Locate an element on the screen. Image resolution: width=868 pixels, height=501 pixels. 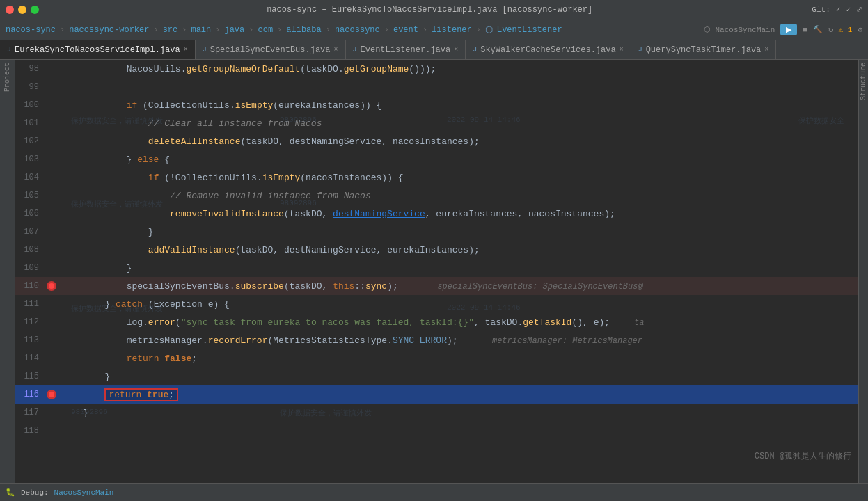
window-controls is located at coordinates (22, 10).